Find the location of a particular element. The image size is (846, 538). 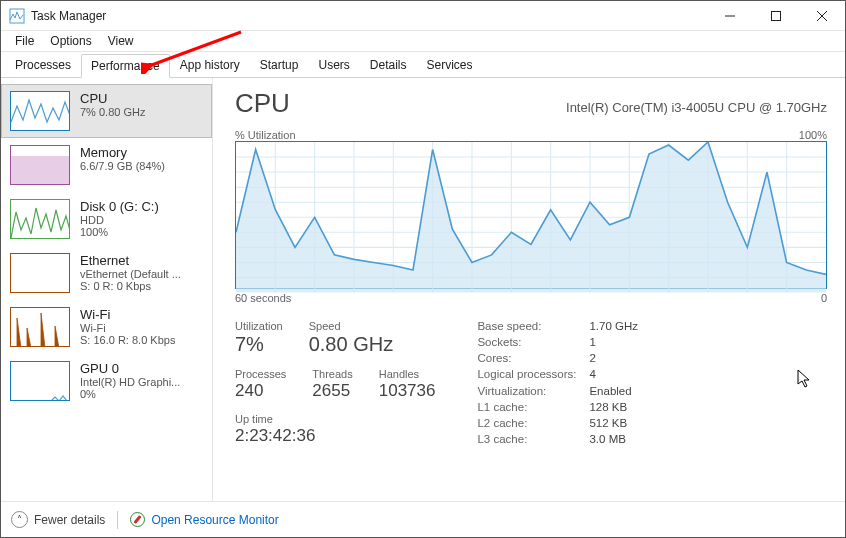

tab-details: Details is located at coordinates (388, 65).